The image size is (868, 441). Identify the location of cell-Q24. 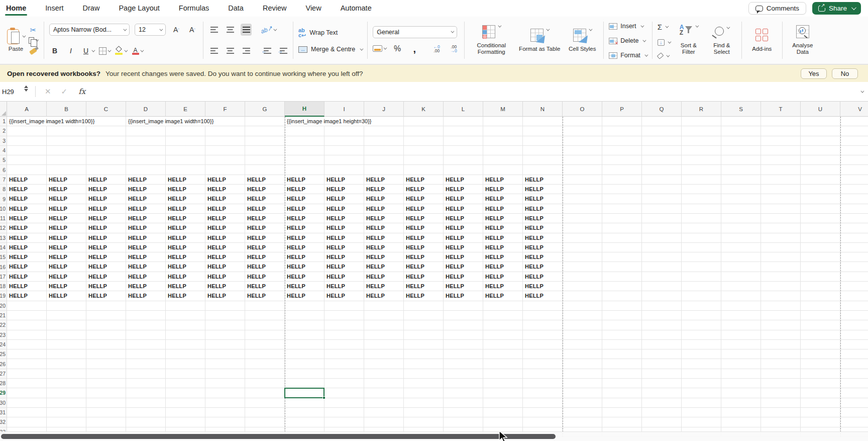
(662, 345).